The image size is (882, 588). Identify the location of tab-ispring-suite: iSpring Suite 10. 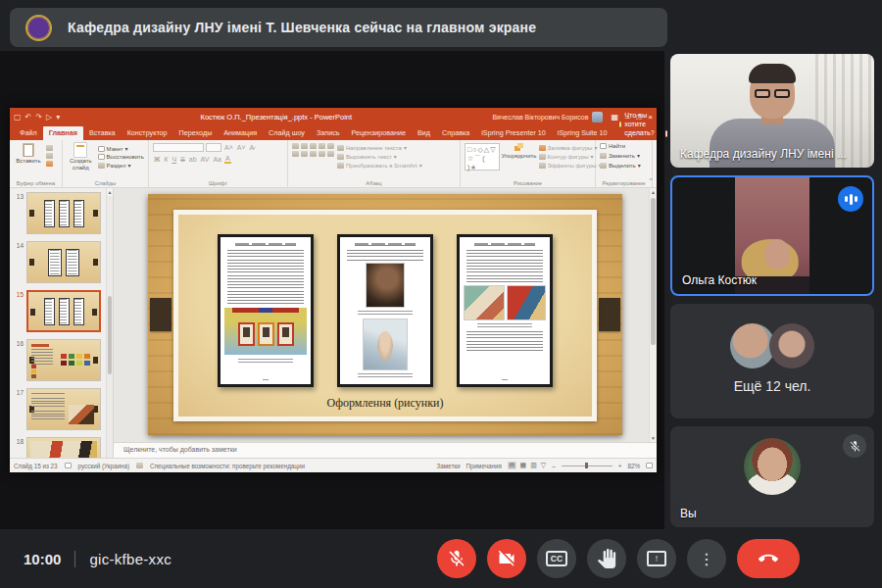
(582, 133).